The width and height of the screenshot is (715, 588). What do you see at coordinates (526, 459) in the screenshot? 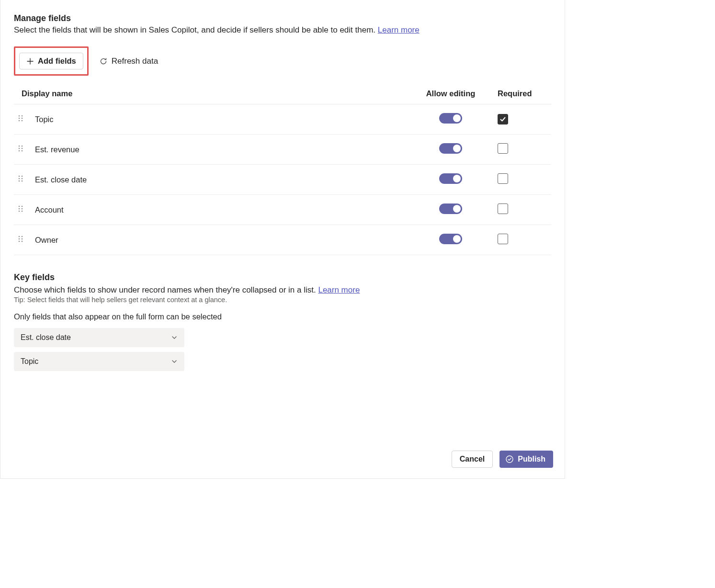
I see `publish-button: Publish` at bounding box center [526, 459].